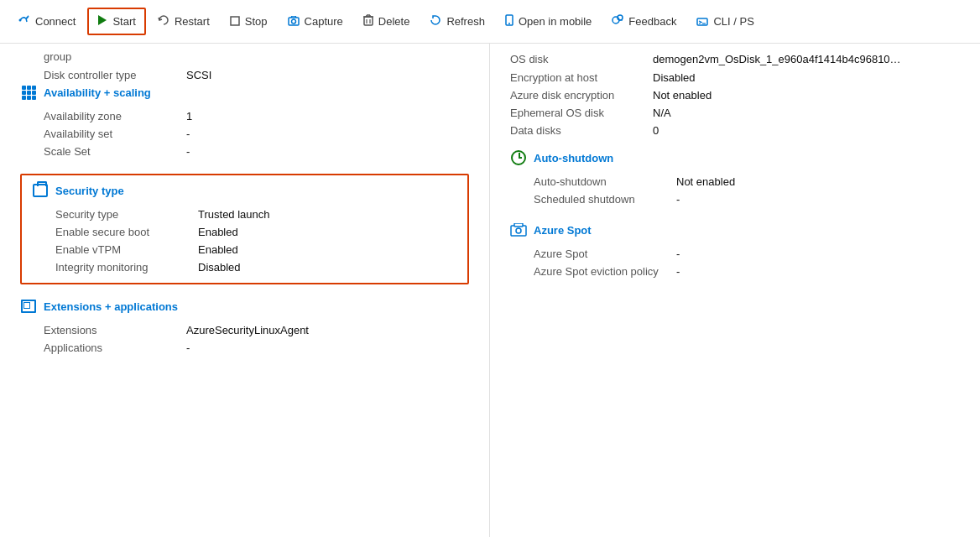 The width and height of the screenshot is (980, 537). I want to click on connect-button: Connect, so click(47, 22).